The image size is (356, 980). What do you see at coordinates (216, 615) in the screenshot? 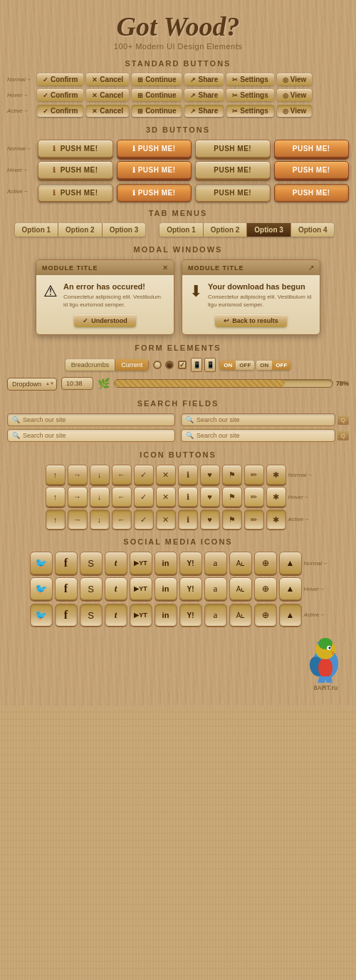
I see `social-amazon-active: a` at bounding box center [216, 615].